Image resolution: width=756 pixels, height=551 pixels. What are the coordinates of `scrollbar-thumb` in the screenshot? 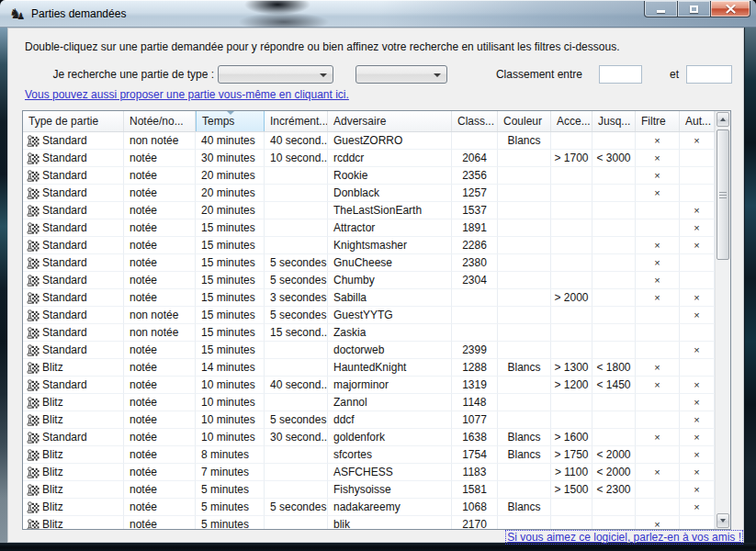 It's located at (723, 195).